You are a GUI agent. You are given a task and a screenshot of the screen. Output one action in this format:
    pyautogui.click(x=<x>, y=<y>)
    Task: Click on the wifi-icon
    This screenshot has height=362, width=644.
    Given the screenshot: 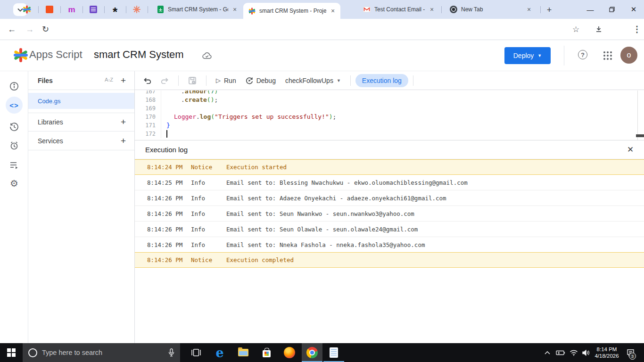 What is the action you would take?
    pyautogui.click(x=574, y=353)
    